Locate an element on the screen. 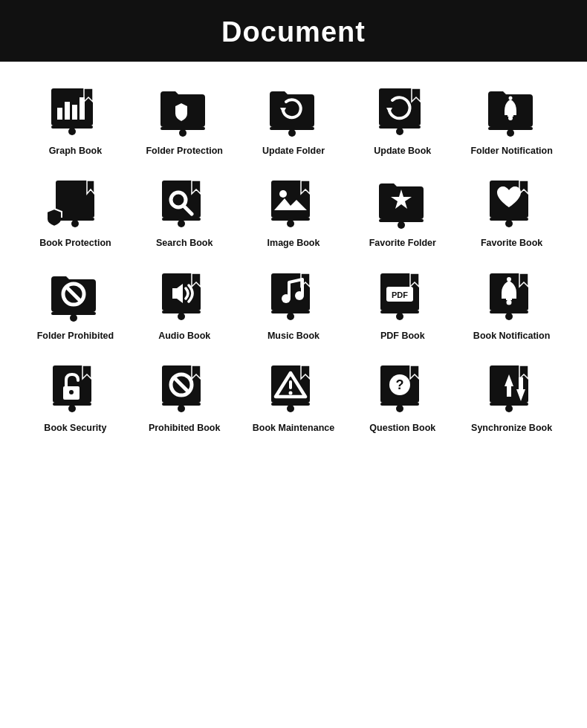 Image resolution: width=587 pixels, height=728 pixels. folder-protection-icon is located at coordinates (184, 111).